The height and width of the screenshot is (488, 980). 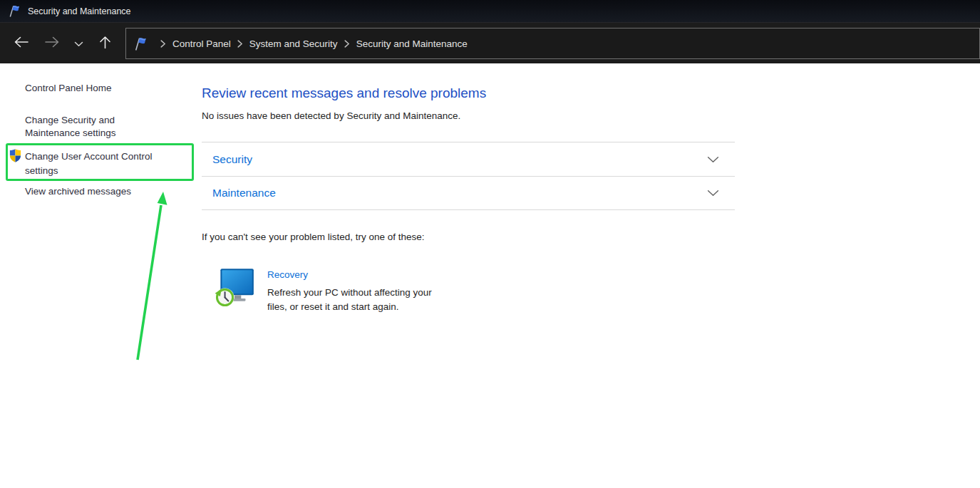 I want to click on section-security-label: Security, so click(x=232, y=160).